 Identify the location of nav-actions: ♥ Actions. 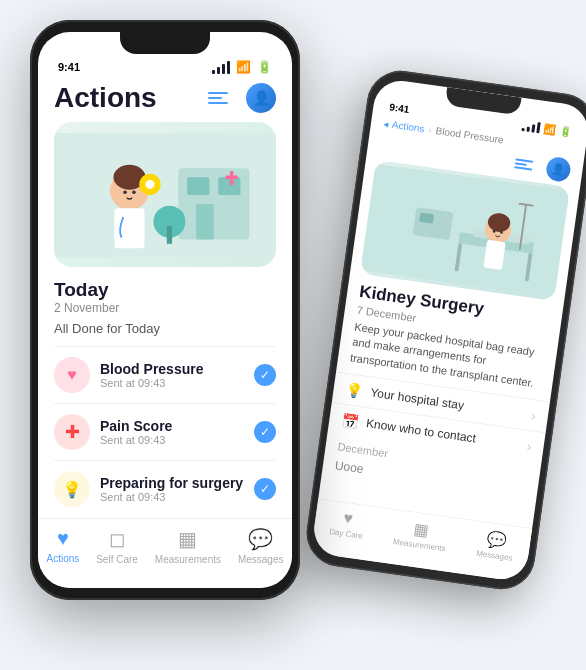
(62, 546).